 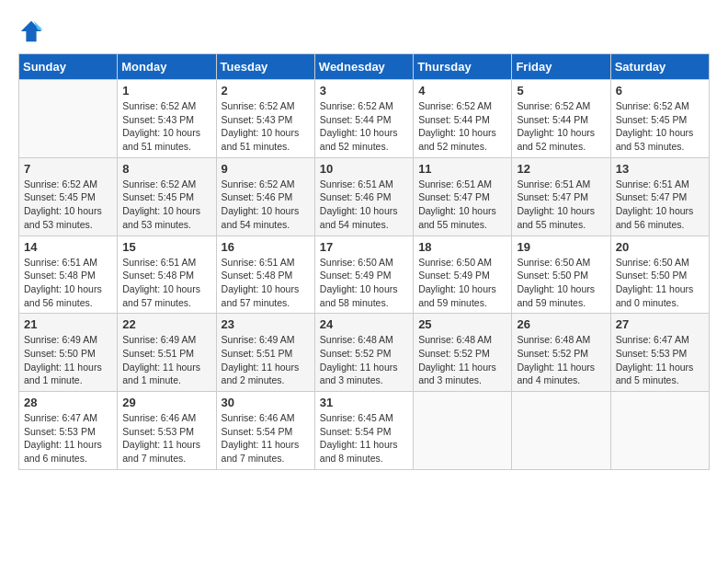 I want to click on day-of-week-header: Wednesday, so click(x=364, y=67).